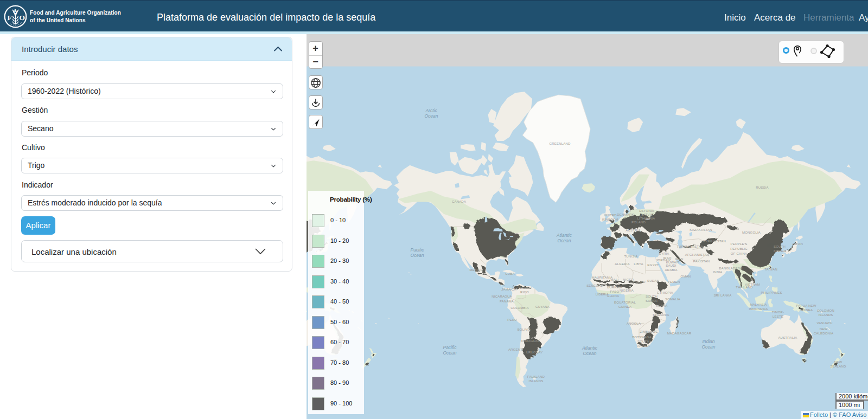 Image resolution: width=868 pixels, height=419 pixels. I want to click on svg-text: RICO, so click(525, 292).